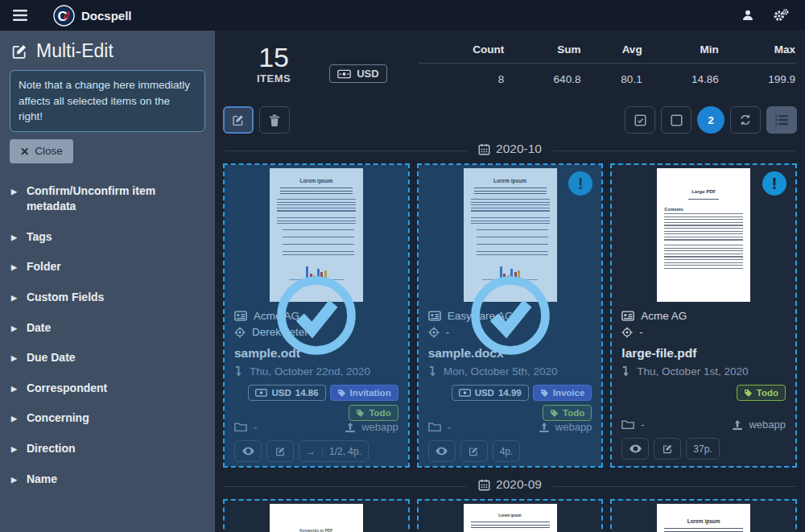 This screenshot has width=805, height=532. I want to click on pages-button: 37p., so click(702, 449).